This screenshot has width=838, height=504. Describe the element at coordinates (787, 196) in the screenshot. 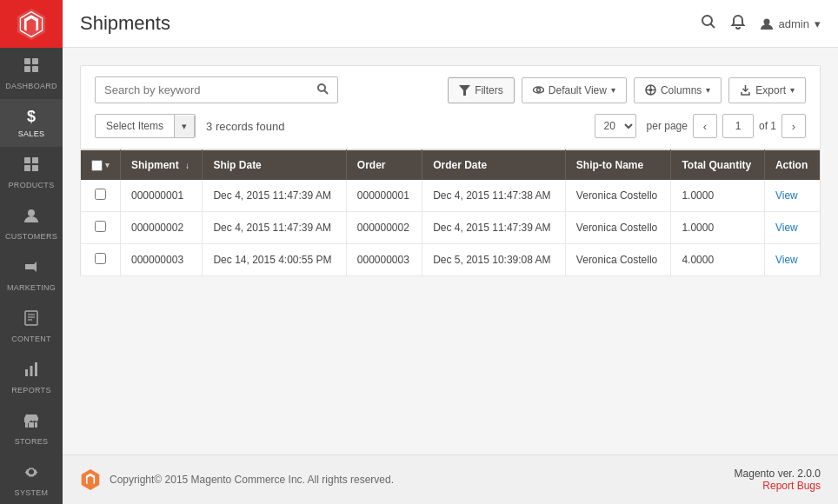

I see `view-link-0: View` at that location.